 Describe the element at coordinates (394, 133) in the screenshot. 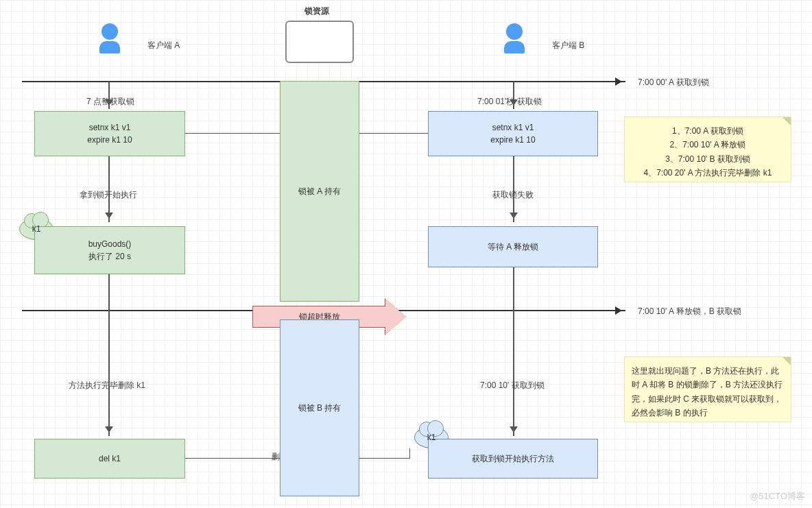

I see `connector-b-mid` at that location.